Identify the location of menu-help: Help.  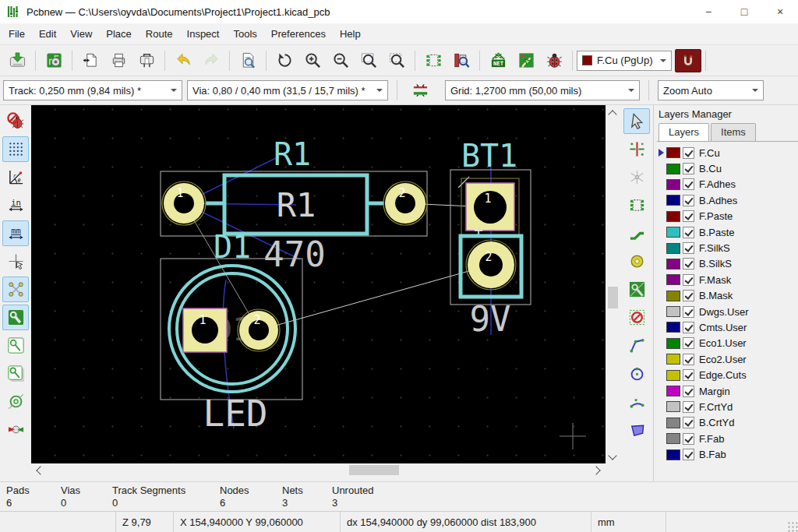
(351, 34).